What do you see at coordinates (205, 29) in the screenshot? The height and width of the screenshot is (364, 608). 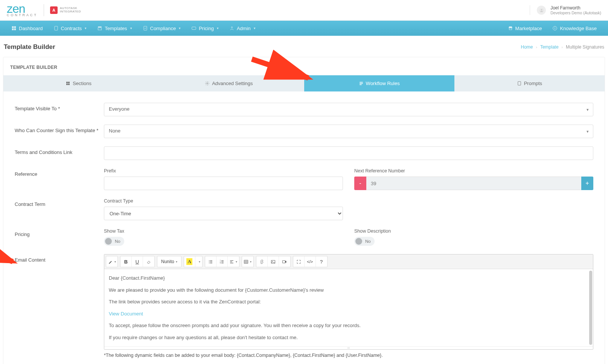 I see `nav-pricing: Pricing ▾` at bounding box center [205, 29].